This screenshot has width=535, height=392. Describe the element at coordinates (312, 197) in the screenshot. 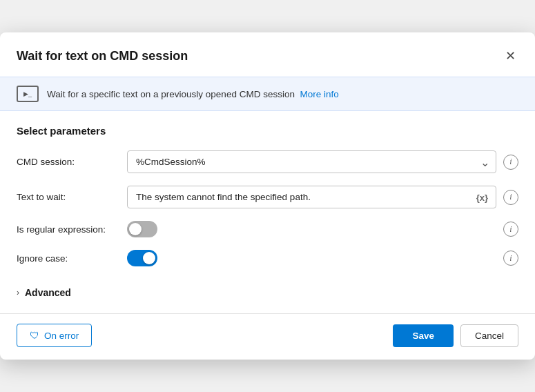

I see `text-to-wait-input-wrap: {x}` at that location.